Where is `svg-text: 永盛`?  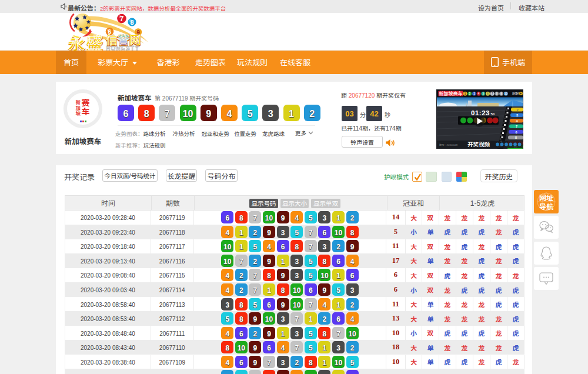 svg-text: 永盛 is located at coordinates (86, 41).